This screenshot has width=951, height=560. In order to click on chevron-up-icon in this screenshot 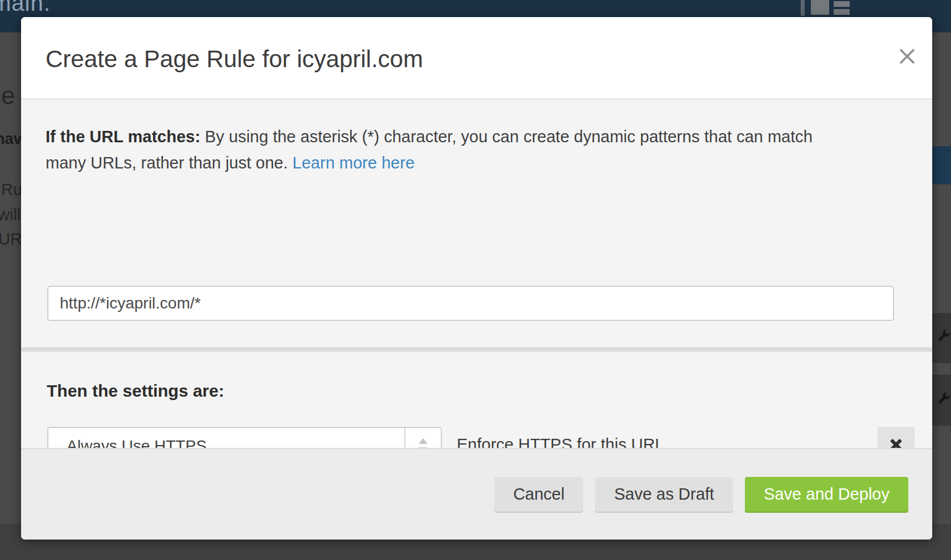, I will do `click(423, 441)`.